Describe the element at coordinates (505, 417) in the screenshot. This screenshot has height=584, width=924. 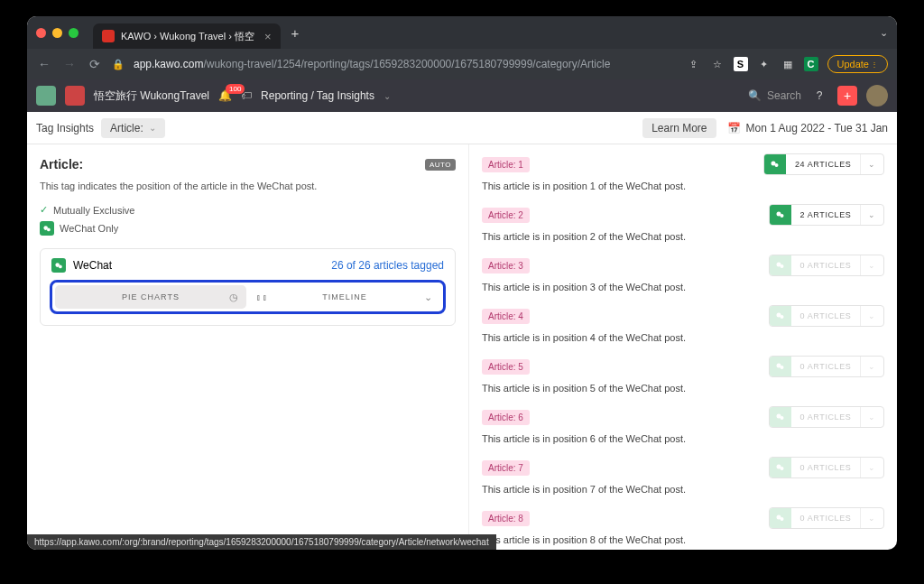
I see `article-pill: Article: 6` at that location.